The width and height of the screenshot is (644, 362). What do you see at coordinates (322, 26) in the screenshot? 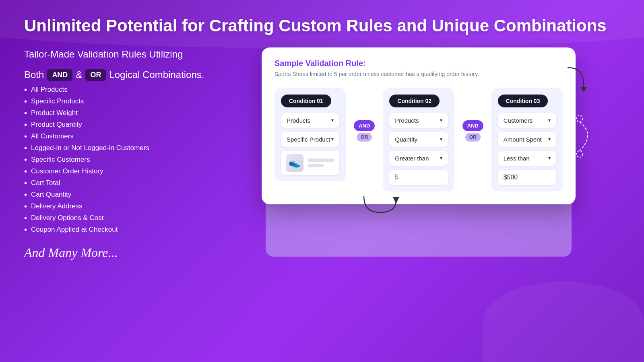
I see `page-title: Unlimited Potential for Crafting Custom …` at bounding box center [322, 26].